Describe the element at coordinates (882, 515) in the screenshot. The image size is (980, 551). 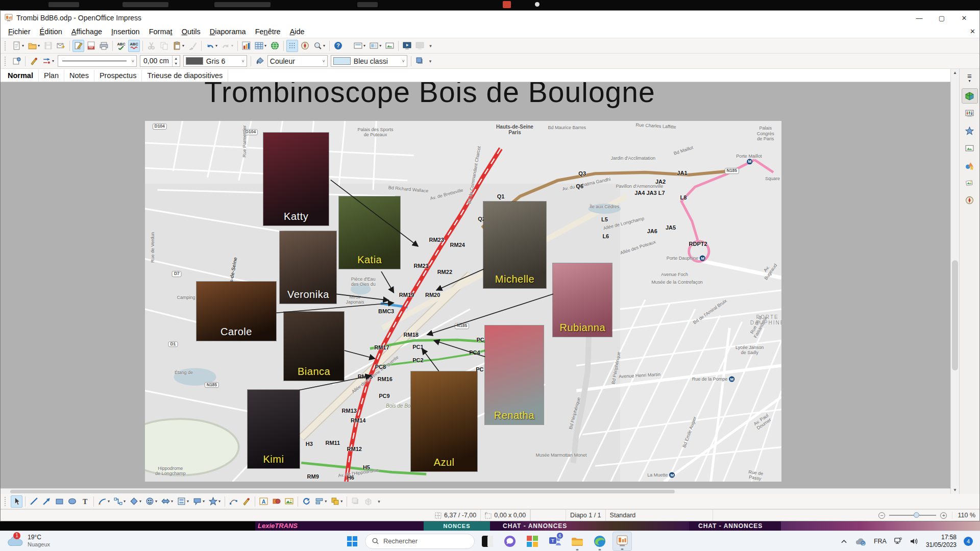
I see `zoom-out-icon: −` at that location.